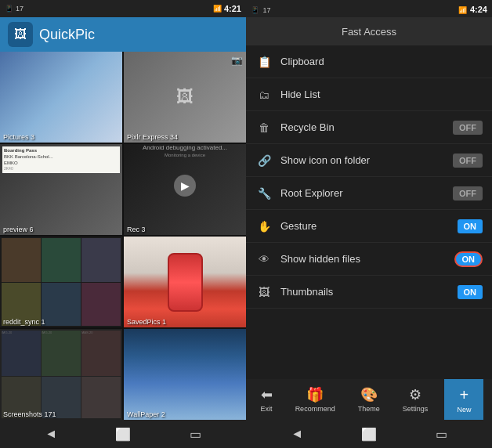 The image size is (492, 448). Describe the element at coordinates (123, 434) in the screenshot. I see `home-button-left: ⬜` at that location.